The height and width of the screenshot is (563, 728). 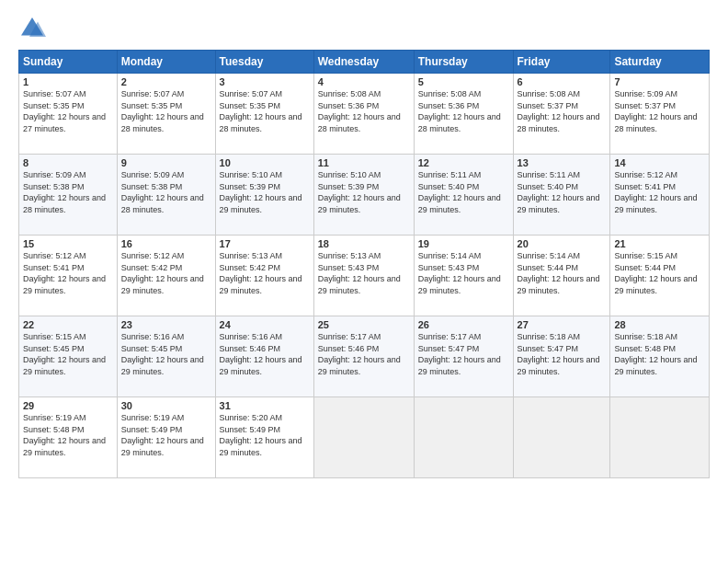 I want to click on day-cell-21: 21Sunrise: 5:15 AMSunset: 5:44 PMDayligh…, so click(x=660, y=276).